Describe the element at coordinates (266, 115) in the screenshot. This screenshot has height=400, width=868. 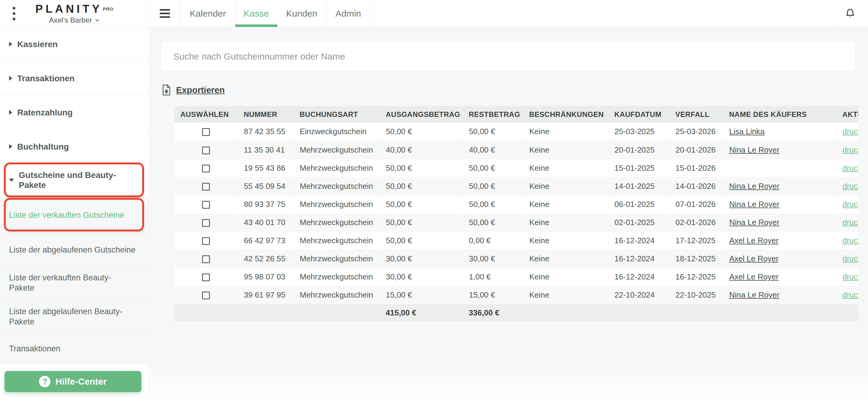
I see `column-header-nummer: NUMMER` at that location.